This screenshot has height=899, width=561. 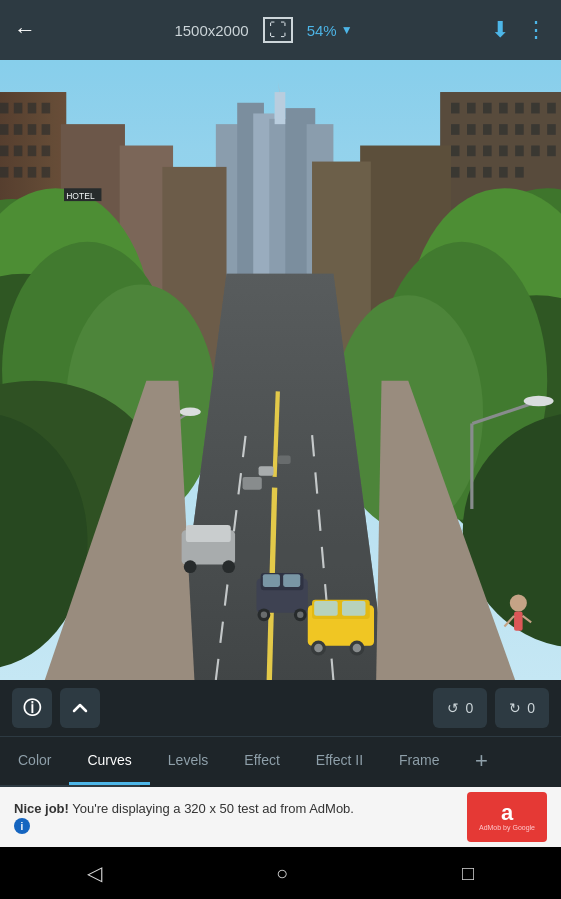 I want to click on zoom-selector: 54% ▼, so click(x=330, y=30).